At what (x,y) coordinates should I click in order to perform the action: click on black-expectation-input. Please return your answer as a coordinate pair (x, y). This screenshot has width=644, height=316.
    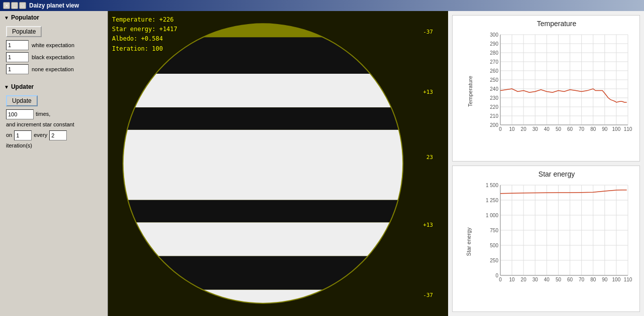
    Looking at the image, I should click on (17, 57).